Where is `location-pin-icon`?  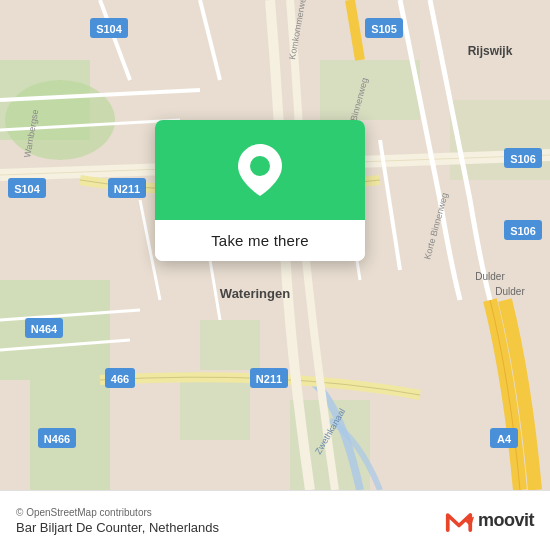
location-pin-icon is located at coordinates (260, 170).